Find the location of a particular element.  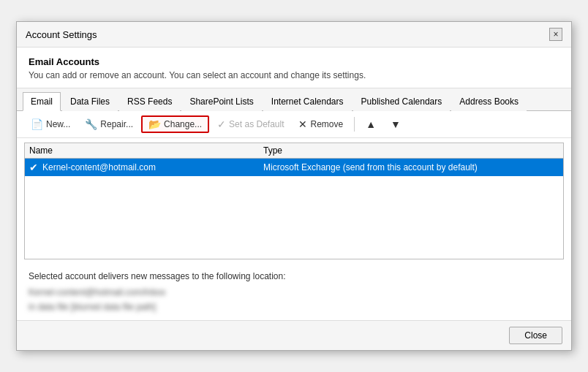

table-header: Name Type is located at coordinates (294, 151).